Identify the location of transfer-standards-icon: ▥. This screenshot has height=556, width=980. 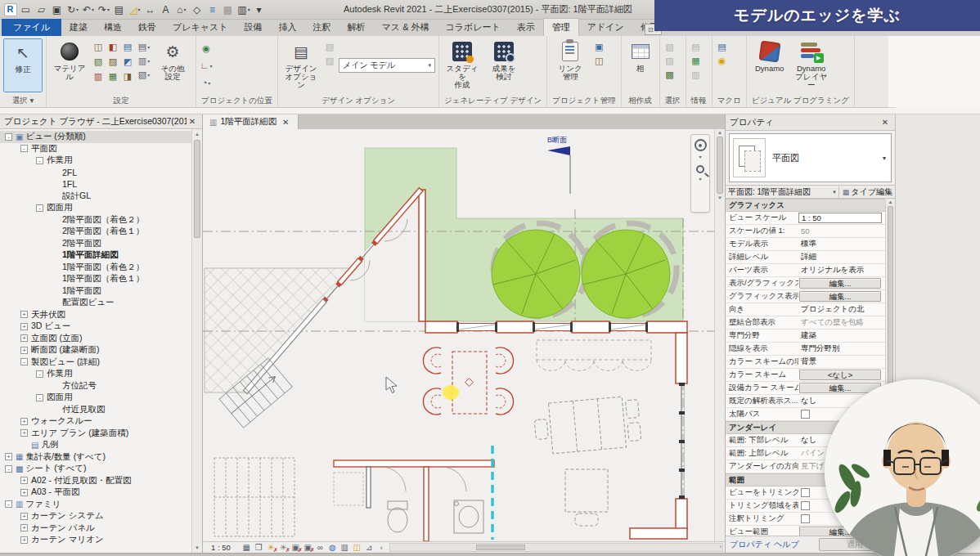
(98, 76).